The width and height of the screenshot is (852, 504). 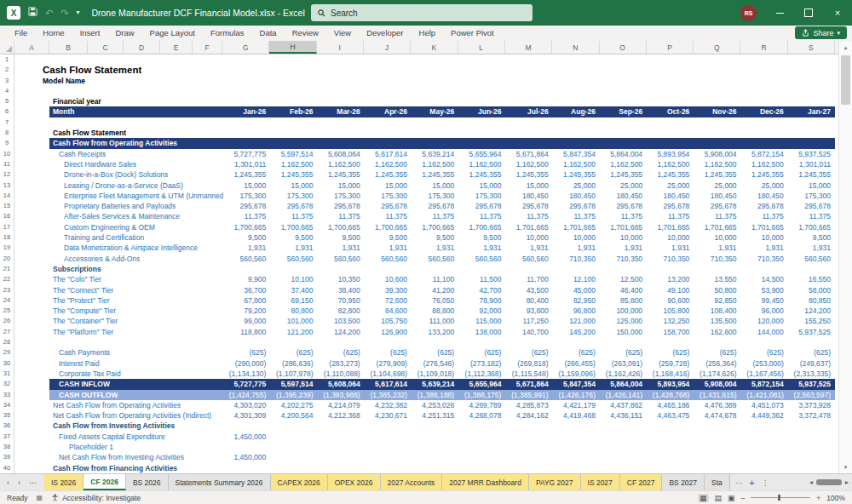 I want to click on cell: 295,678, so click(x=389, y=206).